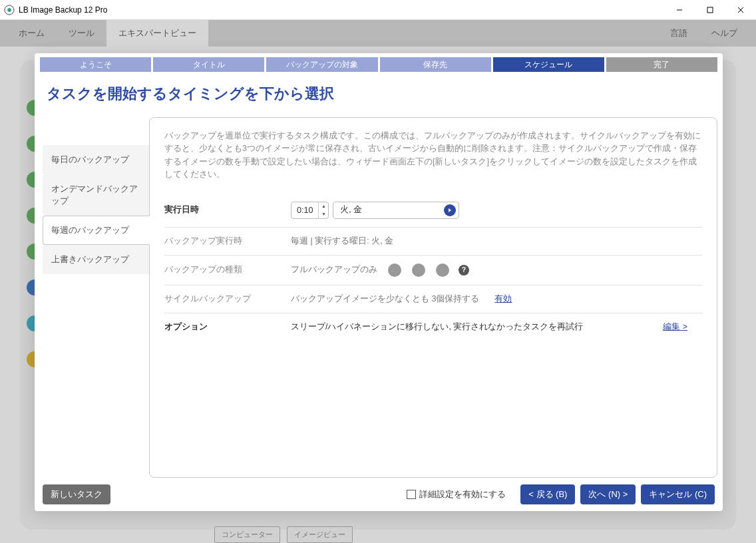 The width and height of the screenshot is (756, 543). What do you see at coordinates (96, 297) in the screenshot?
I see `side-tabs: 毎日のバックアップ オンデマンドバックアップ 毎週のバックアップ 上書きバックア…` at bounding box center [96, 297].